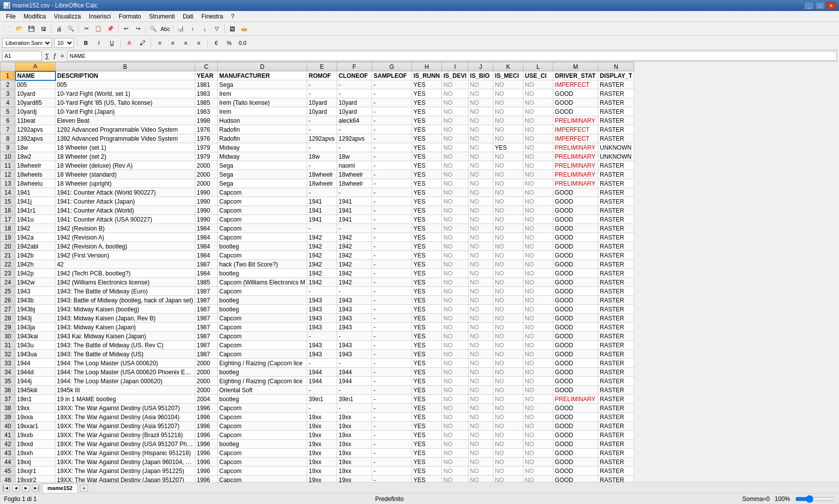 This screenshot has height=504, width=839. What do you see at coordinates (322, 67) in the screenshot?
I see `col-header-E: E` at bounding box center [322, 67].